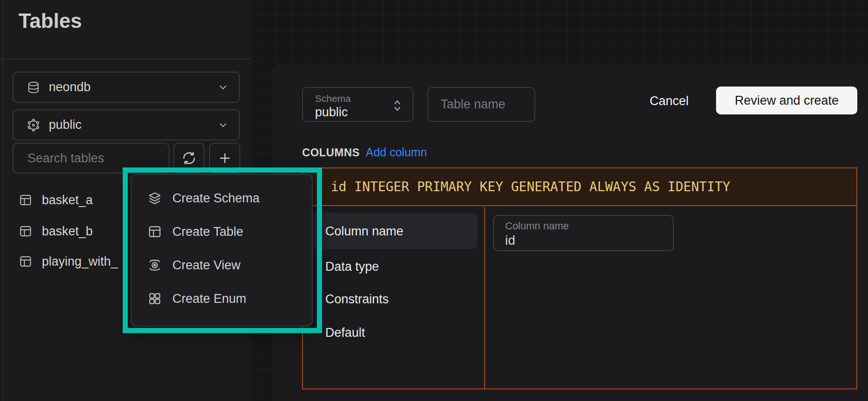 The height and width of the screenshot is (401, 868). Describe the element at coordinates (225, 158) in the screenshot. I see `create-object-button` at that location.